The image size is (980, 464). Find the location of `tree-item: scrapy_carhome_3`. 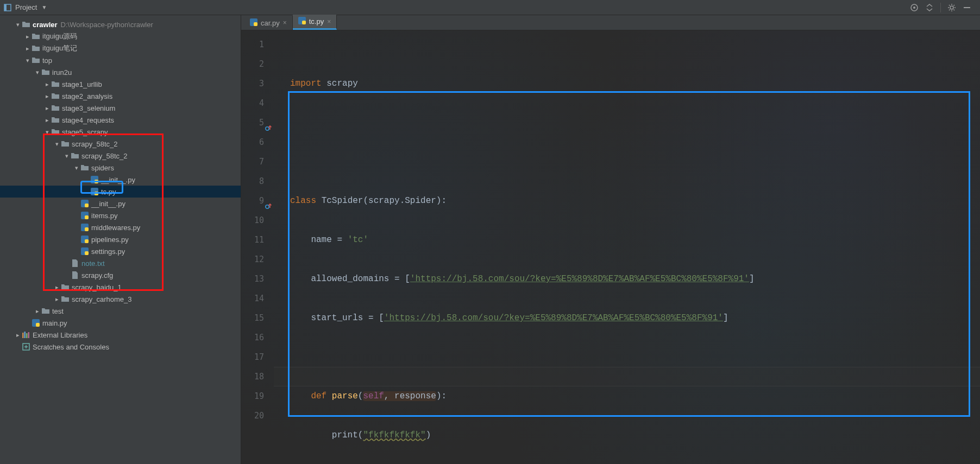

tree-item: scrapy_carhome_3 is located at coordinates (121, 299).